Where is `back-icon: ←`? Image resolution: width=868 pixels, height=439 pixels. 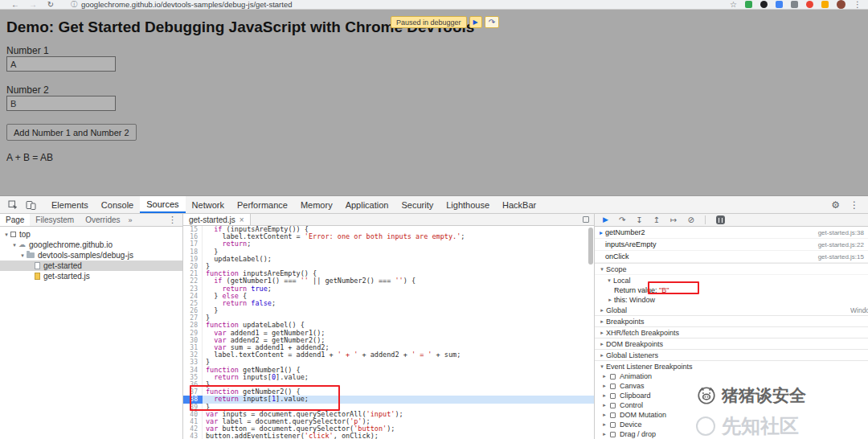
back-icon: ← is located at coordinates (15, 5).